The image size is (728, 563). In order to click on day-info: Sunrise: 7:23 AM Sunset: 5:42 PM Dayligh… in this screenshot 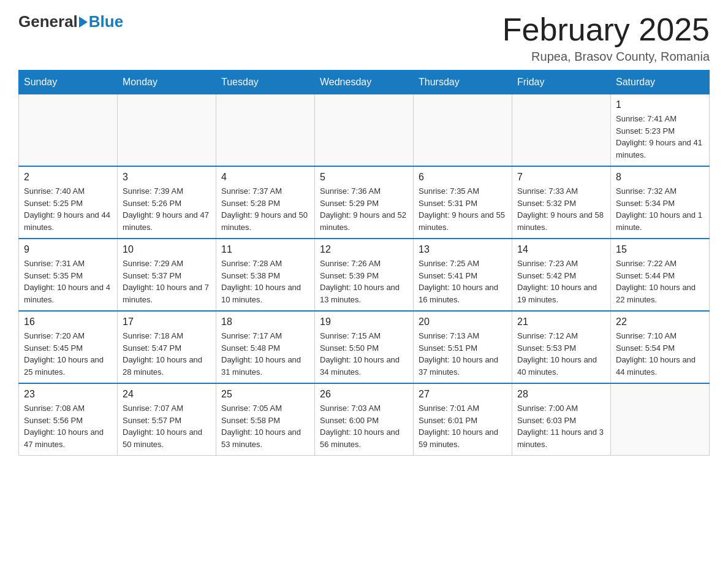, I will do `click(561, 282)`.